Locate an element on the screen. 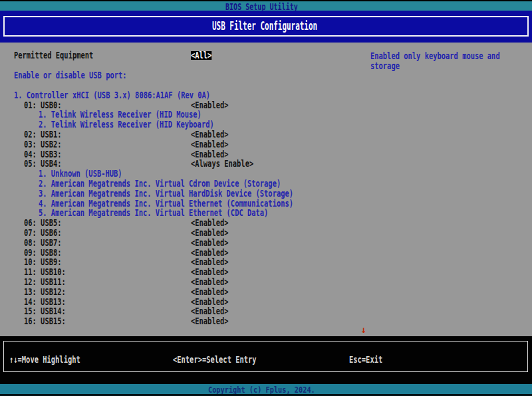  usb-row-label: 10: USB9: is located at coordinates (43, 262).